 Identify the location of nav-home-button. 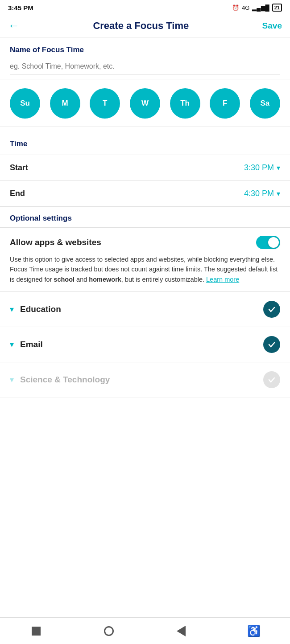
(109, 631).